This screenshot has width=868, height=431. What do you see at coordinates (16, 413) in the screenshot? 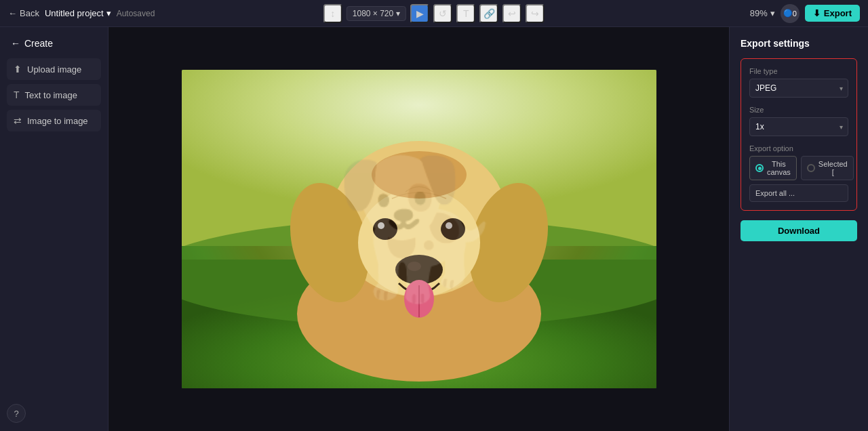
I see `help-button: ?` at bounding box center [16, 413].